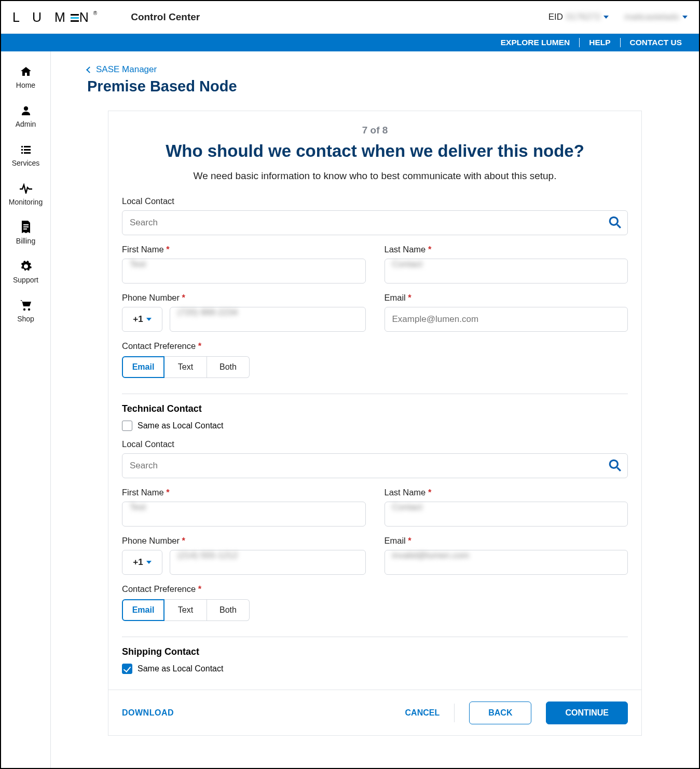  What do you see at coordinates (615, 222) in the screenshot?
I see `search-icon` at bounding box center [615, 222].